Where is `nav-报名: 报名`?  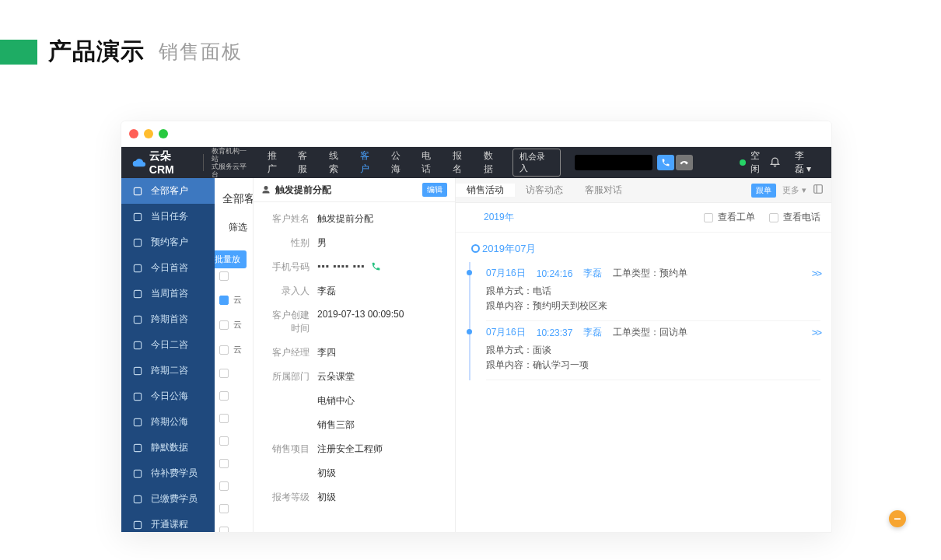
nav-报名: 报名 is located at coordinates (462, 163).